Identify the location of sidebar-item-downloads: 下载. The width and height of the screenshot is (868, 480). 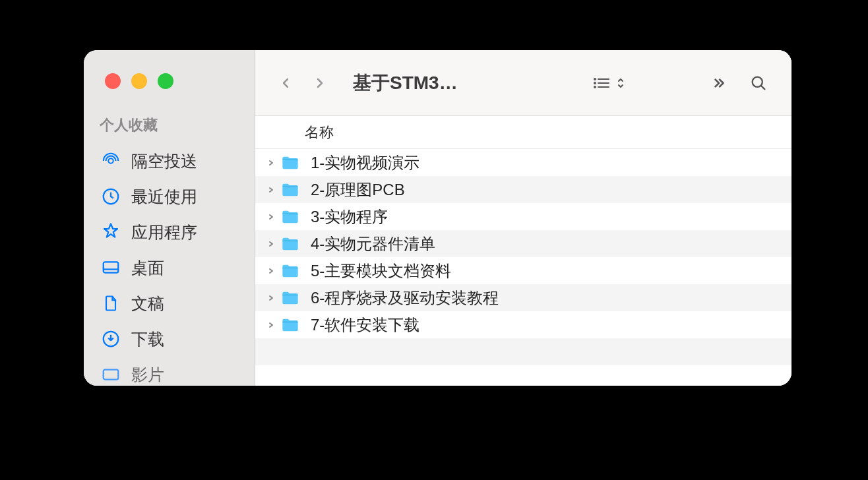
(169, 339).